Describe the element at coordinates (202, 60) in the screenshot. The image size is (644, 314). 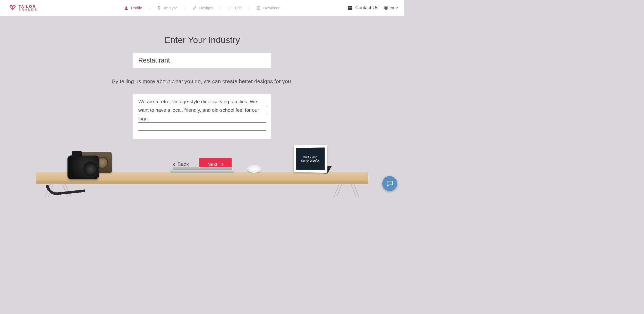
I see `industry-input` at that location.